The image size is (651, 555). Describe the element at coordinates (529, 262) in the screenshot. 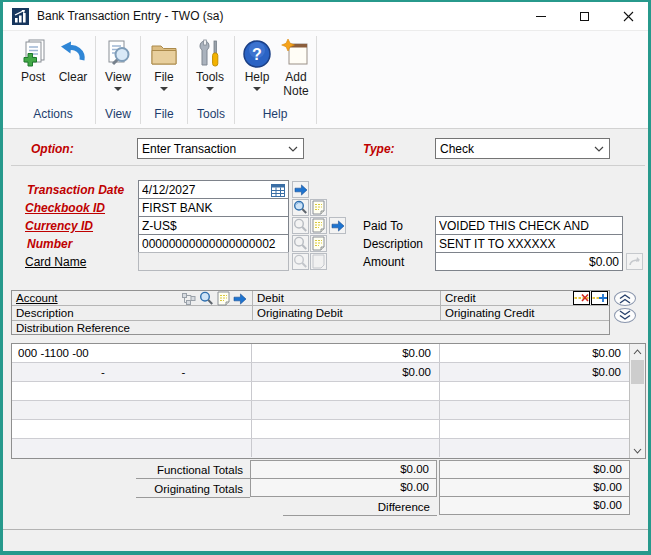

I see `amount-input` at that location.